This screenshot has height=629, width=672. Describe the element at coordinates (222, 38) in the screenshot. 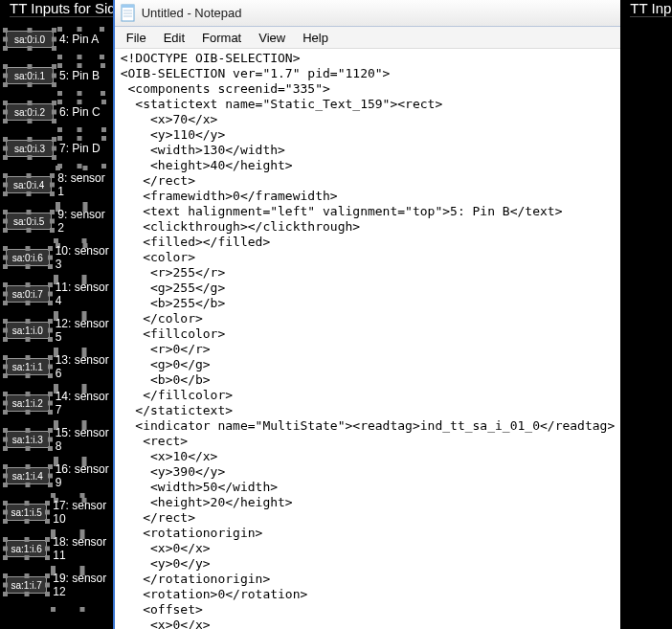

I see `menu-format: Format` at that location.